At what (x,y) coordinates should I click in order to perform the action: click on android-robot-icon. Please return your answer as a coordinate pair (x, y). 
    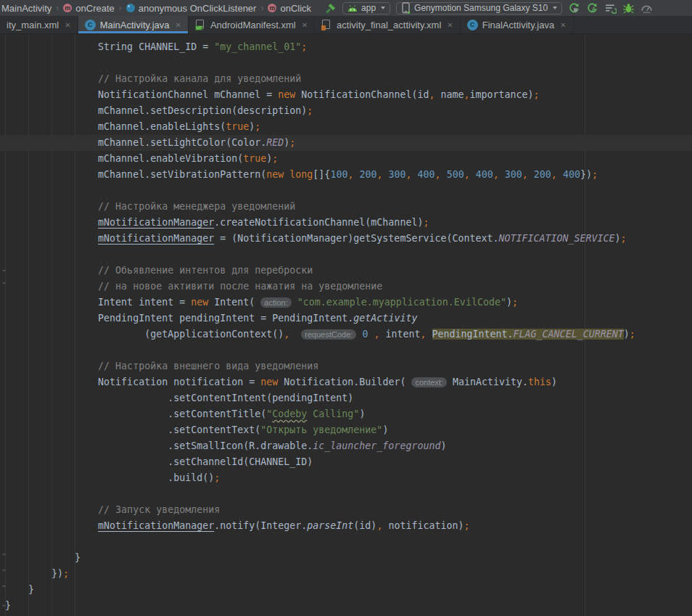
    Looking at the image, I should click on (353, 9).